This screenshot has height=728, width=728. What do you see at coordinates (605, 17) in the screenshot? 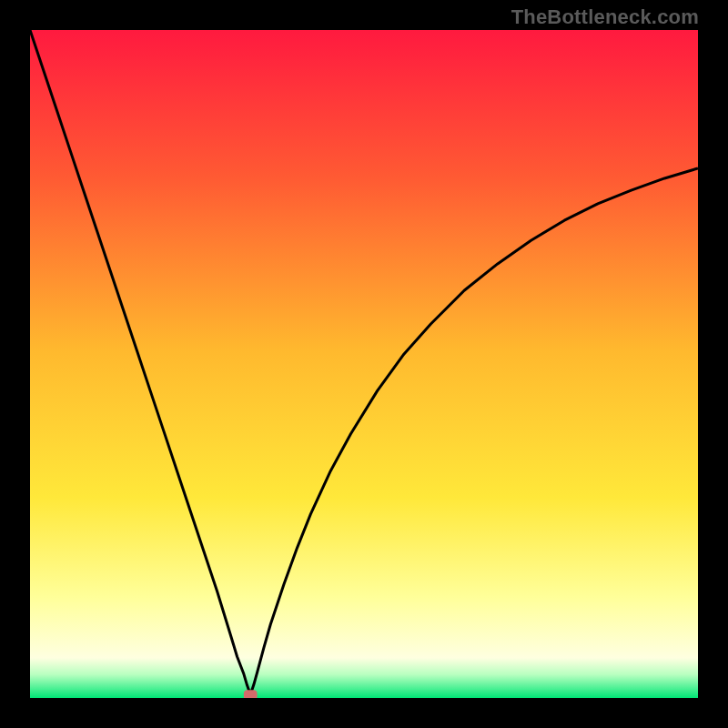
I see `watermark-text: TheBottleneck.com` at bounding box center [605, 17].